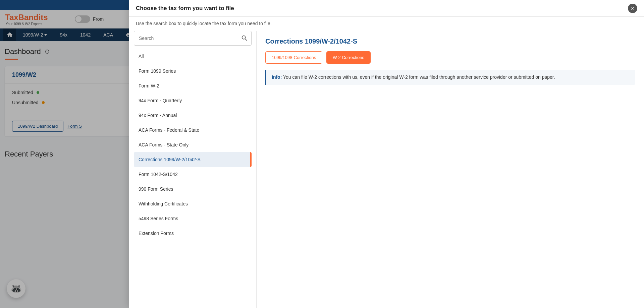 The width and height of the screenshot is (644, 308). I want to click on modal-subtitle: Use the search box to quickly locate the…, so click(386, 24).